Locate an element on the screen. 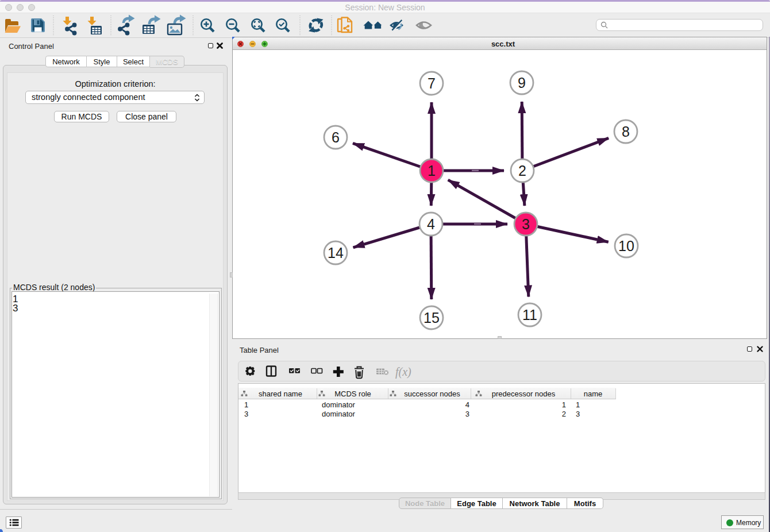 This screenshot has height=532, width=770. svg-text: 9 is located at coordinates (522, 83).